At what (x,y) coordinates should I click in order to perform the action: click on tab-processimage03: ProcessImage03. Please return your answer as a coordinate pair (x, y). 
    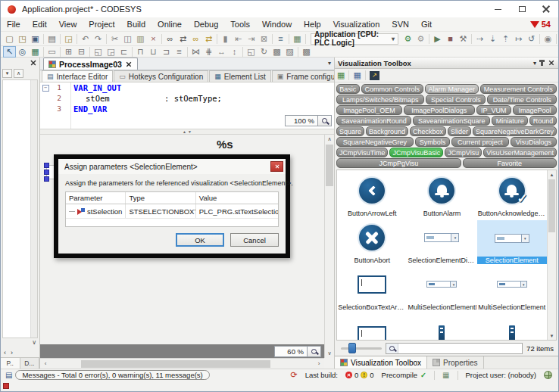
    Looking at the image, I should click on (91, 64).